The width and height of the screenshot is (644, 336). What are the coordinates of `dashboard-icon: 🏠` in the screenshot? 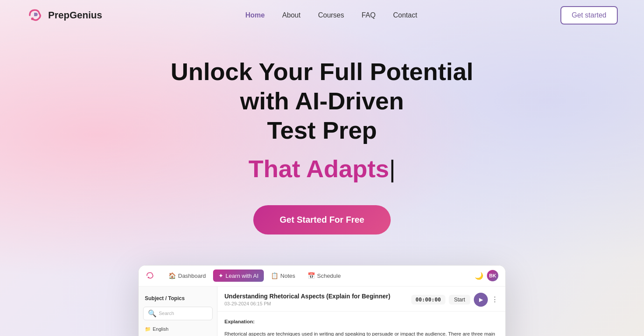 It's located at (172, 276).